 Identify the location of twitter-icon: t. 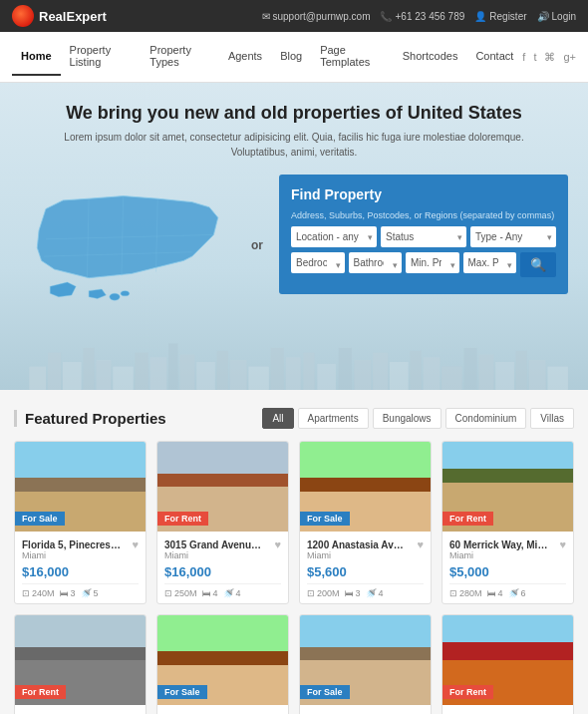
(534, 57).